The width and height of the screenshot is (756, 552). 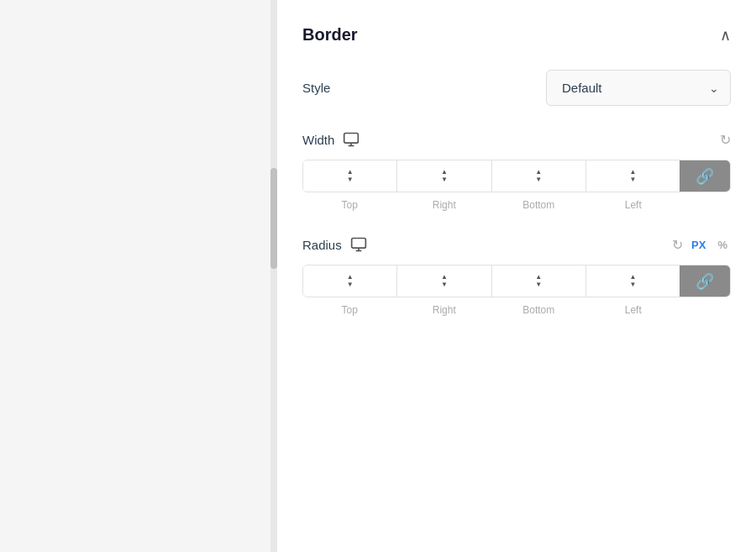 I want to click on width-header: Width ↻, so click(x=517, y=139).